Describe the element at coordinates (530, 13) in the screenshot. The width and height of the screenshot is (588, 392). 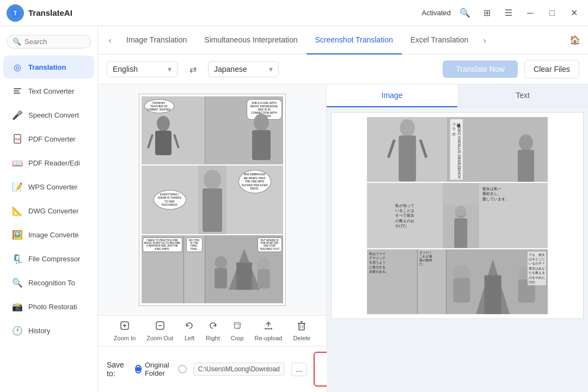
I see `minimize-icon: ─` at that location.